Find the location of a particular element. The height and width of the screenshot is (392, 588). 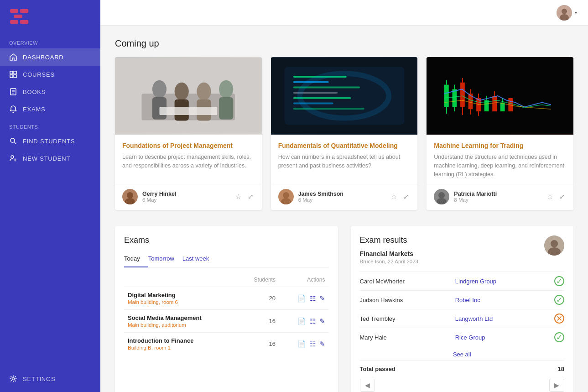

bell-icon is located at coordinates (13, 109).